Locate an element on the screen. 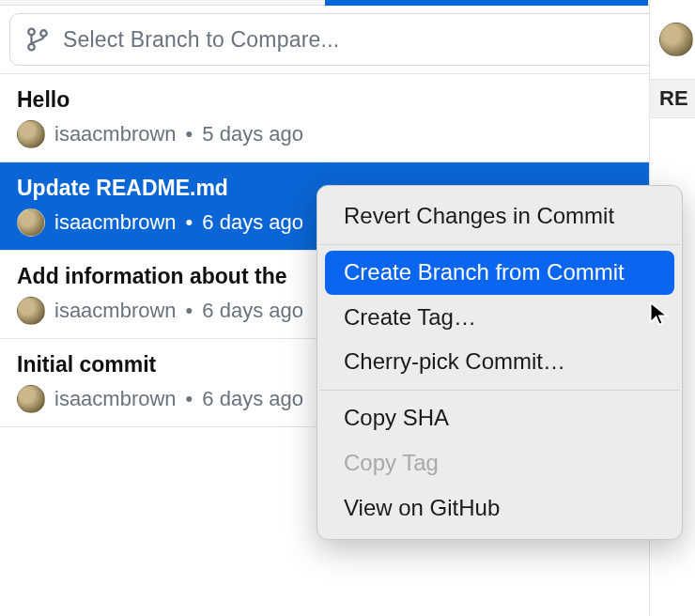 This screenshot has height=616, width=695. menu-create-branch: Create Branch from Commit is located at coordinates (500, 272).